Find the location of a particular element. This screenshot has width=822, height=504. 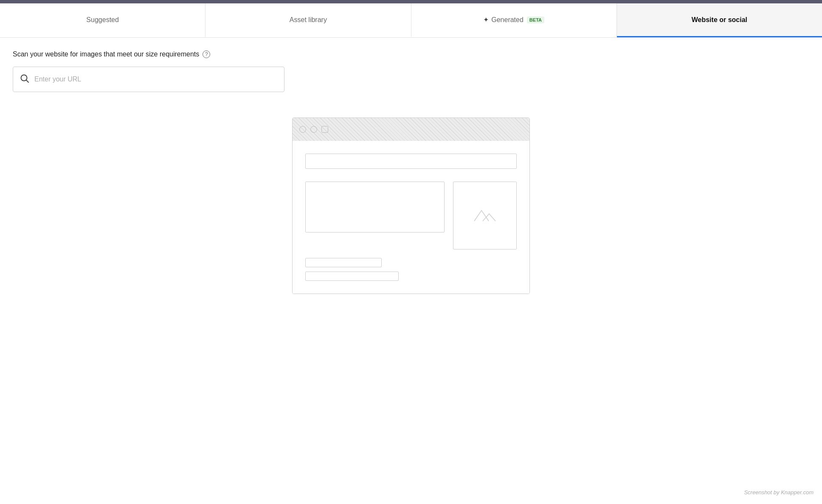

tab-website-or-social-label: Website or social is located at coordinates (719, 20).